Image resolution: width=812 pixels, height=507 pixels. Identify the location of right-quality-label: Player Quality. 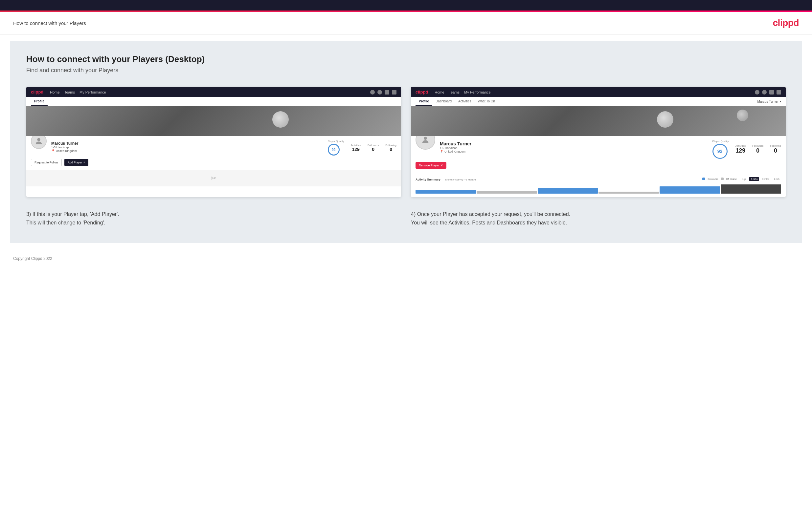
(721, 142).